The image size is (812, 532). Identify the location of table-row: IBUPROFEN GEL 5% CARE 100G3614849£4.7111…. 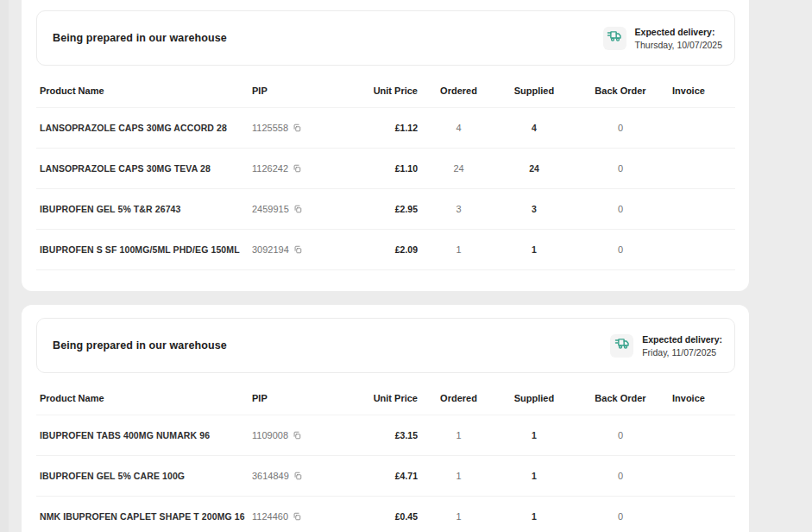
(386, 477).